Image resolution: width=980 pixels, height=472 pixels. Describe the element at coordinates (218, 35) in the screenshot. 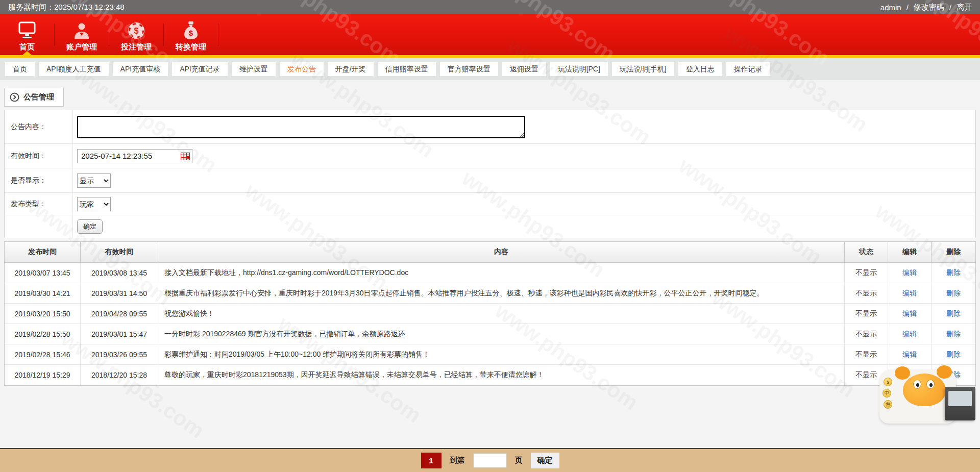

I see `nav-divider` at that location.